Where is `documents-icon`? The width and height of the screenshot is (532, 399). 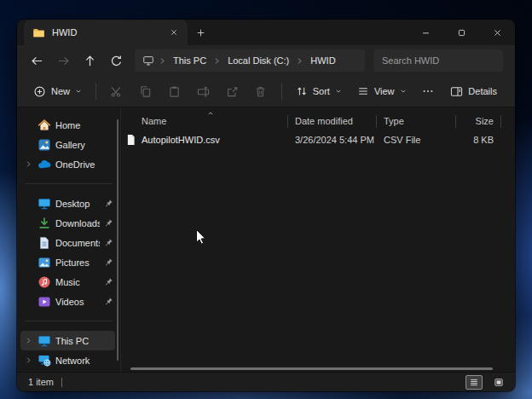
documents-icon is located at coordinates (44, 243).